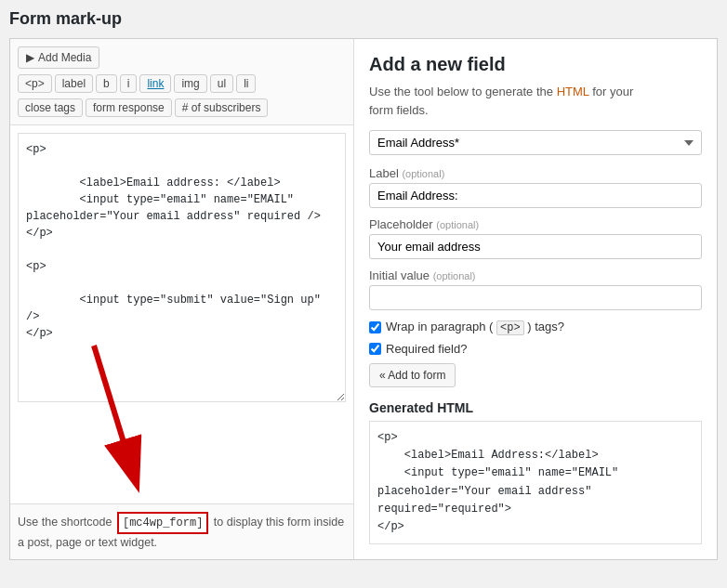 The height and width of the screenshot is (588, 727). I want to click on close-tags-button: close tags, so click(50, 108).